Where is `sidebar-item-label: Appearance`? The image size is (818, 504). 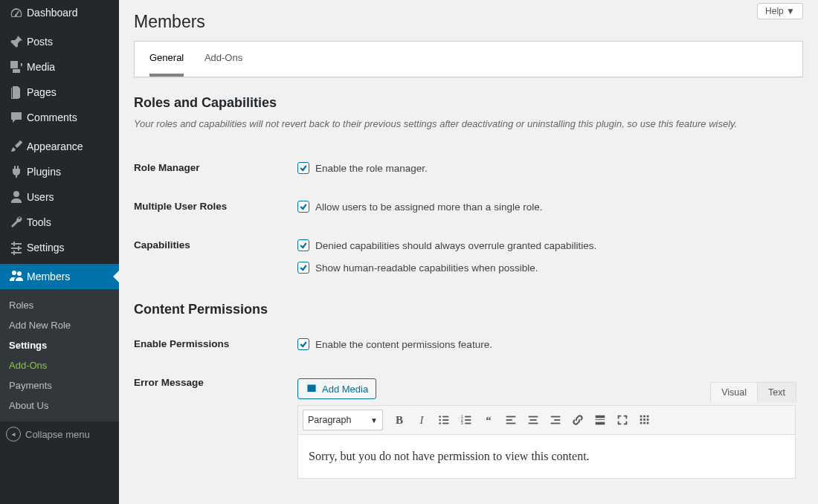 sidebar-item-label: Appearance is located at coordinates (55, 146).